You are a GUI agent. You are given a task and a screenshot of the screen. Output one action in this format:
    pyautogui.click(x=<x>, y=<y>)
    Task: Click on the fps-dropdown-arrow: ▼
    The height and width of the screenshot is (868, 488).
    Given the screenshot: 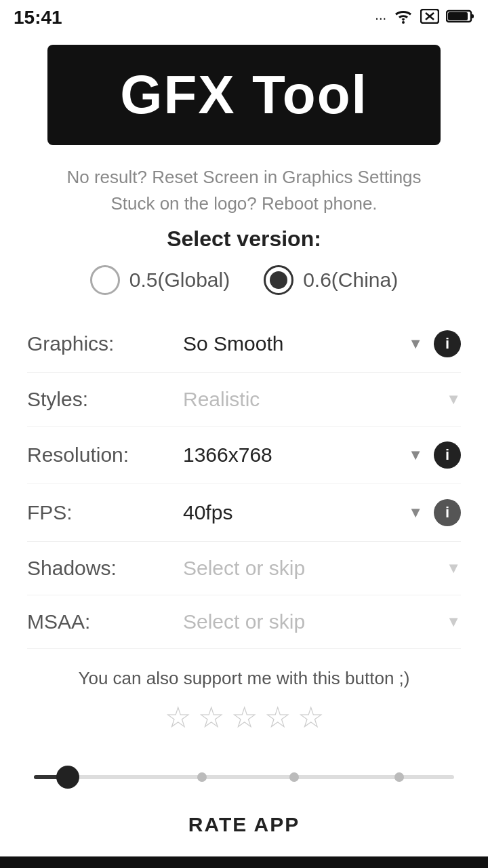 What is the action you would take?
    pyautogui.click(x=415, y=513)
    